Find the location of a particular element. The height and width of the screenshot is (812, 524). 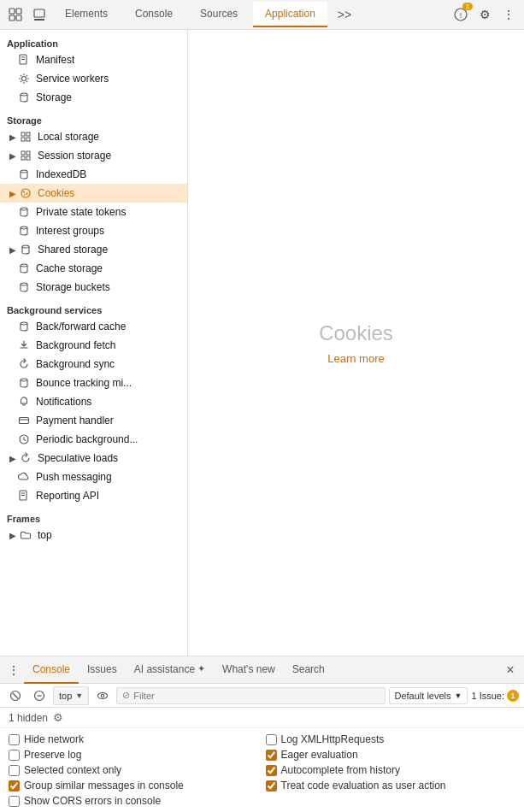

eye-button is located at coordinates (103, 696).